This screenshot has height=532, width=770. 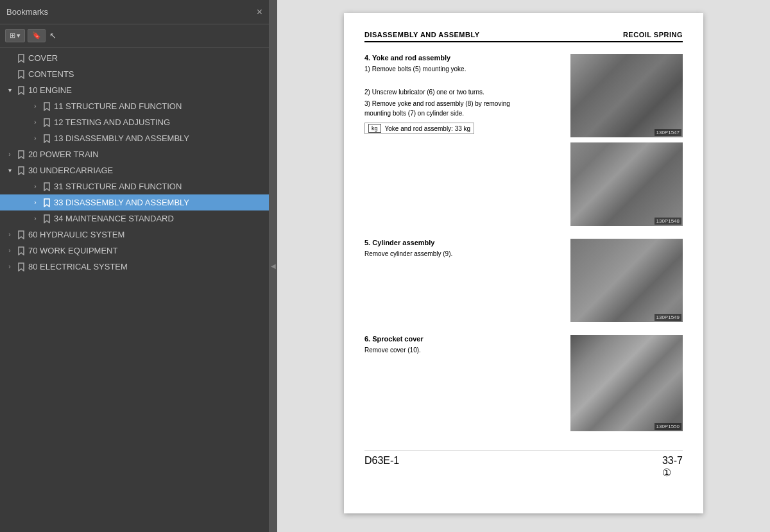 What do you see at coordinates (524, 280) in the screenshot?
I see `doc-section-5: 5. Cylinder assembly Remove cylinder ass…` at bounding box center [524, 280].